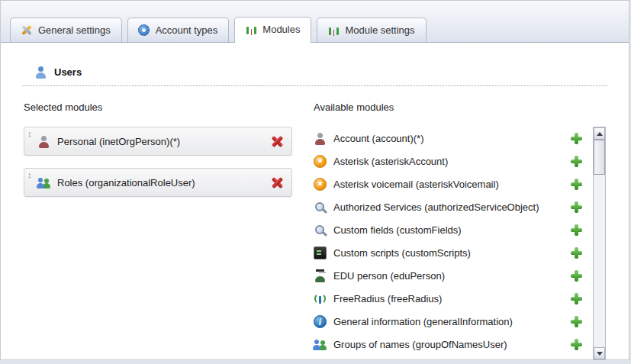 The width and height of the screenshot is (631, 364). I want to click on selected-module-label: Personal (inetOrgPerson)(*), so click(164, 142).